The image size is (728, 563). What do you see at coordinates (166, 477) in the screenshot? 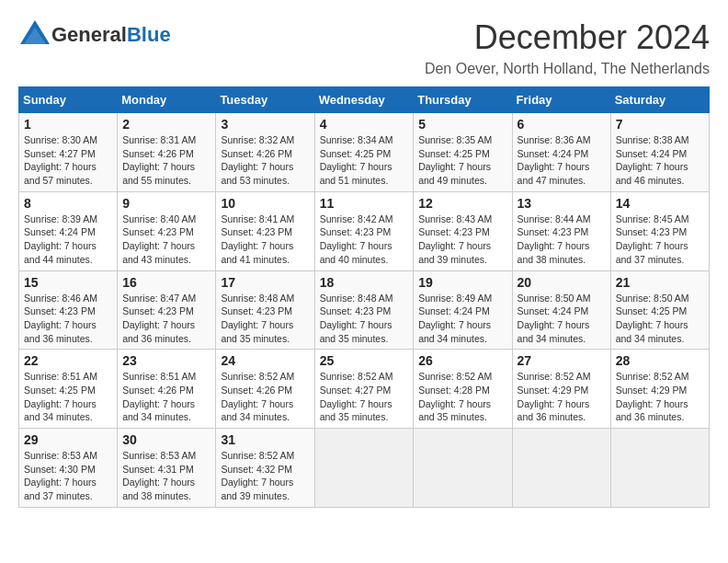
I see `day-info: Sunrise: 8:53 AMSunset: 4:31 PMDaylight:…` at bounding box center [166, 477].